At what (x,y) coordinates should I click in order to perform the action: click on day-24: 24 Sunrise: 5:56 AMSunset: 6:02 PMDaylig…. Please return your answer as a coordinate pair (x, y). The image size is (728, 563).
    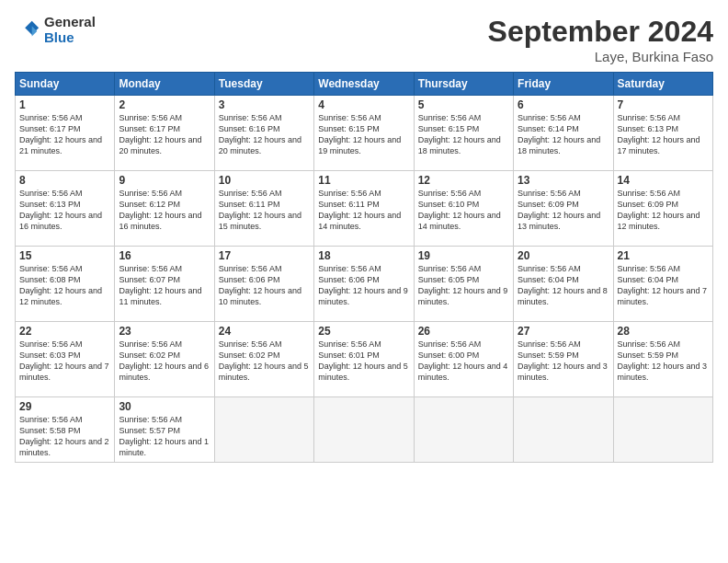
    Looking at the image, I should click on (264, 360).